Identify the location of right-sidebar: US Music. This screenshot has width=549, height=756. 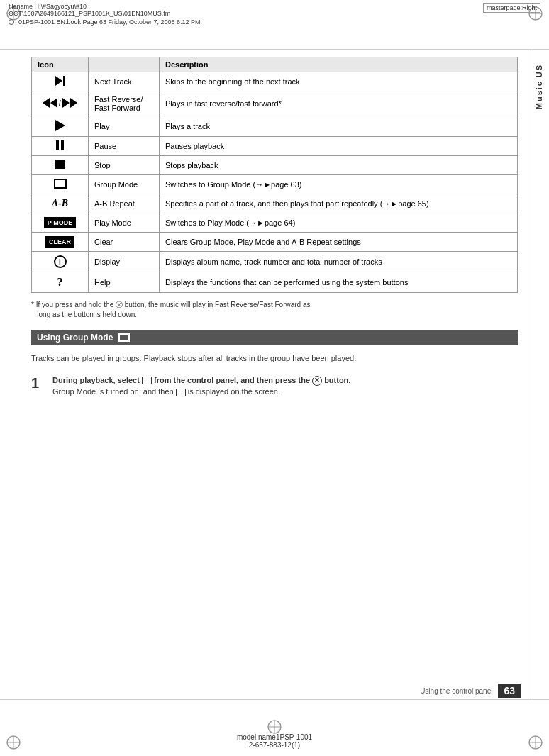
(538, 374).